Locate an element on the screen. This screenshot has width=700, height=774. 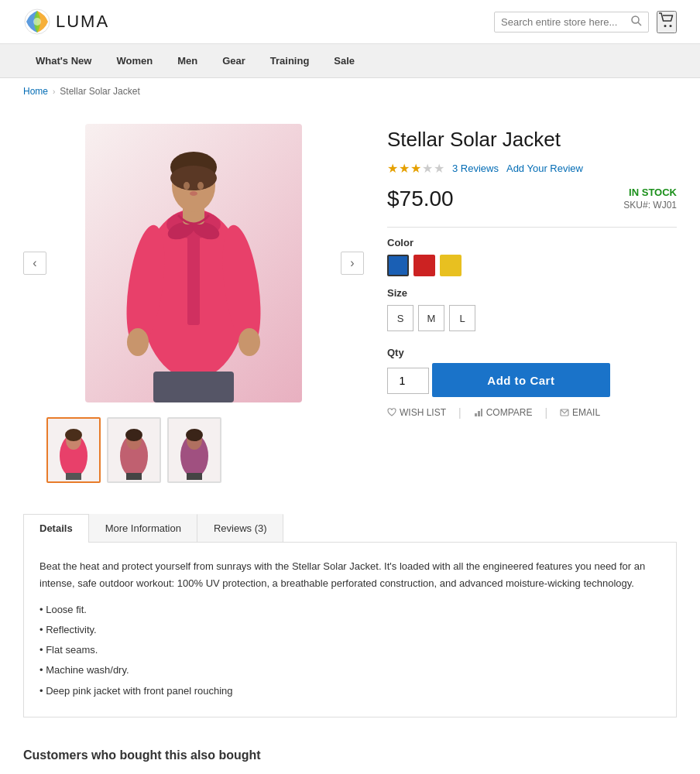
cart-button is located at coordinates (667, 22).